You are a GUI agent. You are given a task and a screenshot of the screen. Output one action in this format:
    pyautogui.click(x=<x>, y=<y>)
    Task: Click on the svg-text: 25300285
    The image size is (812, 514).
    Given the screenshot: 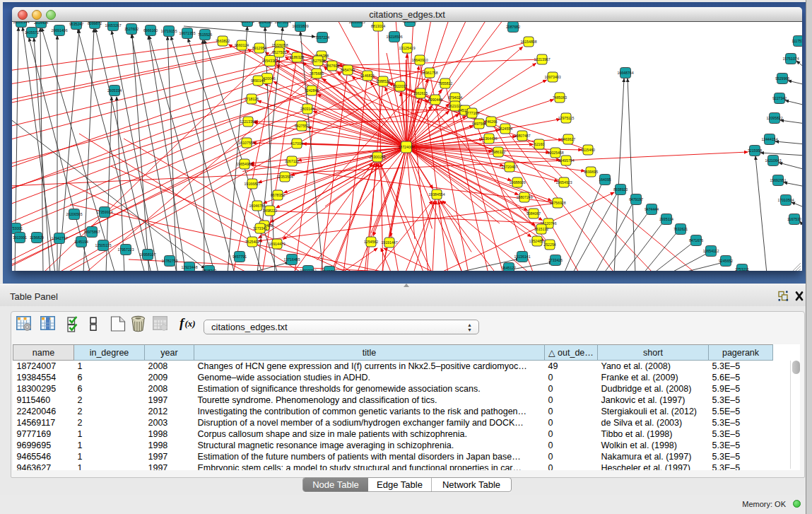 What is the action you would take?
    pyautogui.click(x=377, y=157)
    